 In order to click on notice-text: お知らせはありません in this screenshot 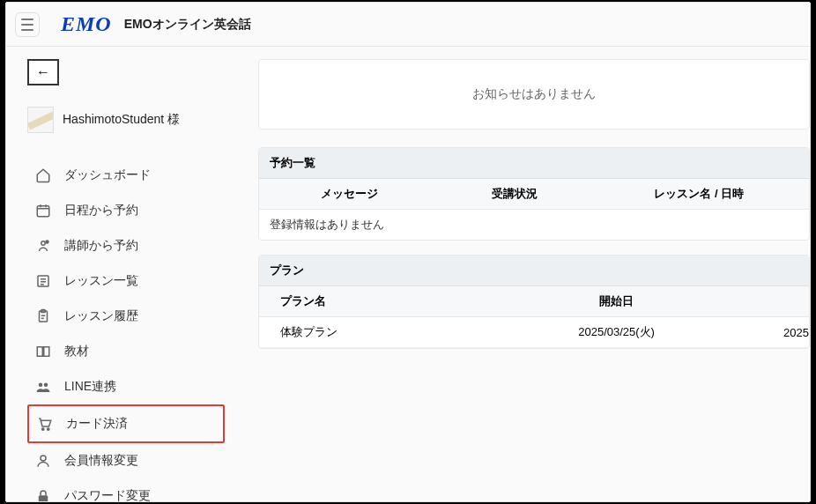, I will do `click(534, 93)`.